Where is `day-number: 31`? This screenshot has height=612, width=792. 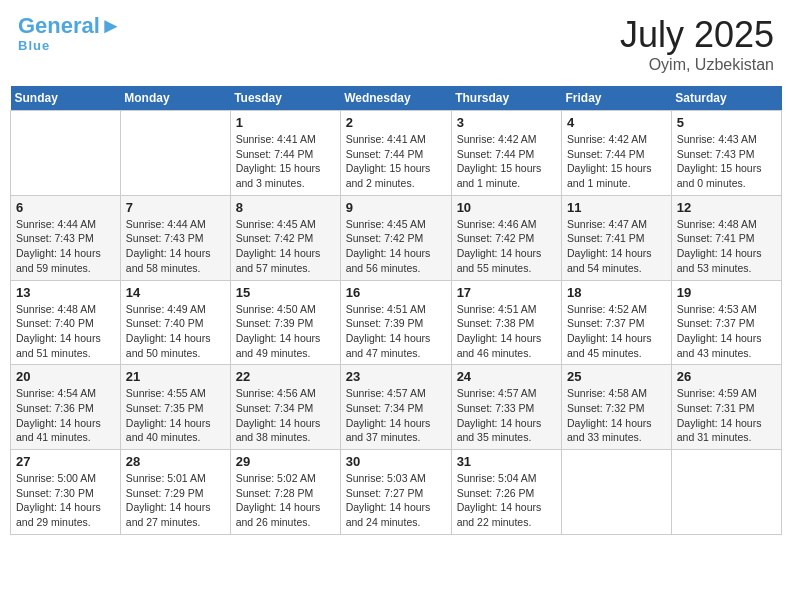 day-number: 31 is located at coordinates (506, 462).